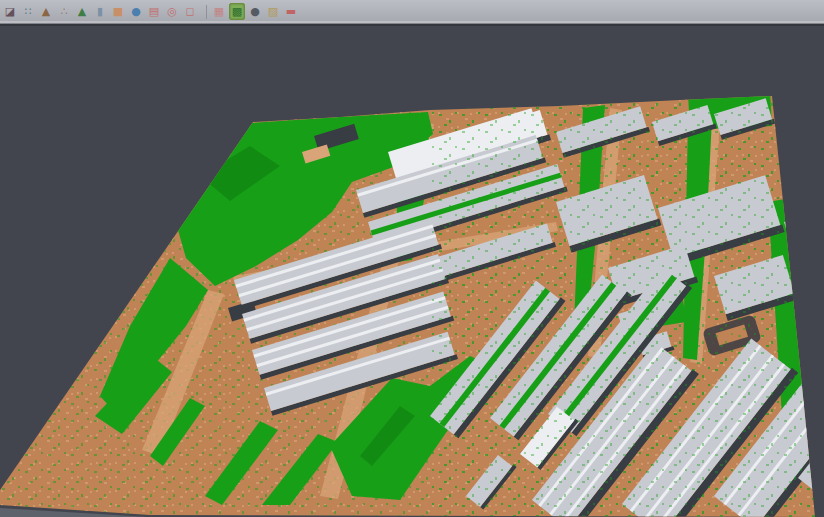  I want to click on orange-tile-icon: ■, so click(118, 12).